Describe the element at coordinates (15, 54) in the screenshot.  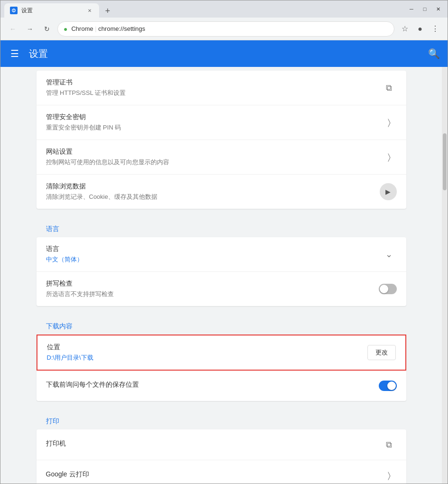
I see `hamburger-menu-button: ☰` at that location.